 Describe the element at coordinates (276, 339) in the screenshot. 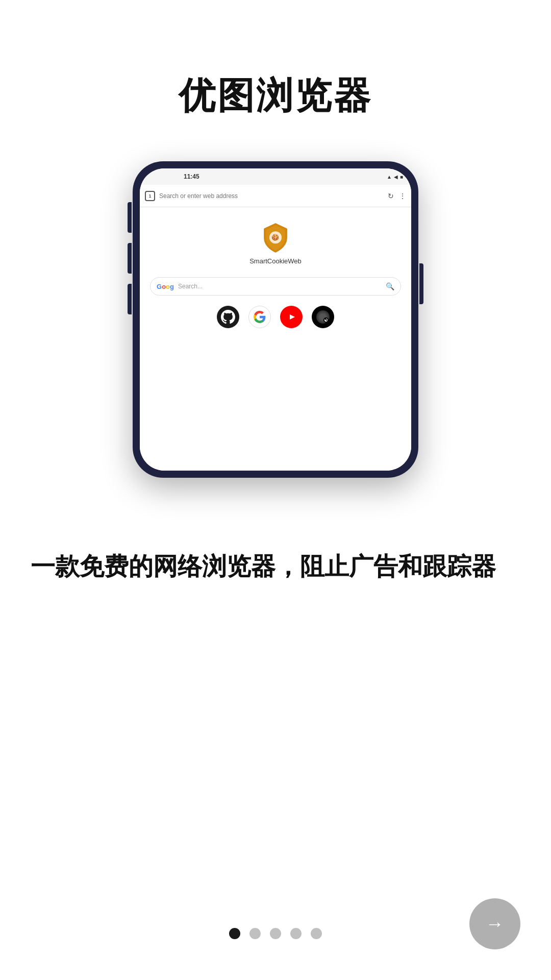

I see `browser-content: 🍪 SmartCookieWeb Goog Search... 🔍` at that location.